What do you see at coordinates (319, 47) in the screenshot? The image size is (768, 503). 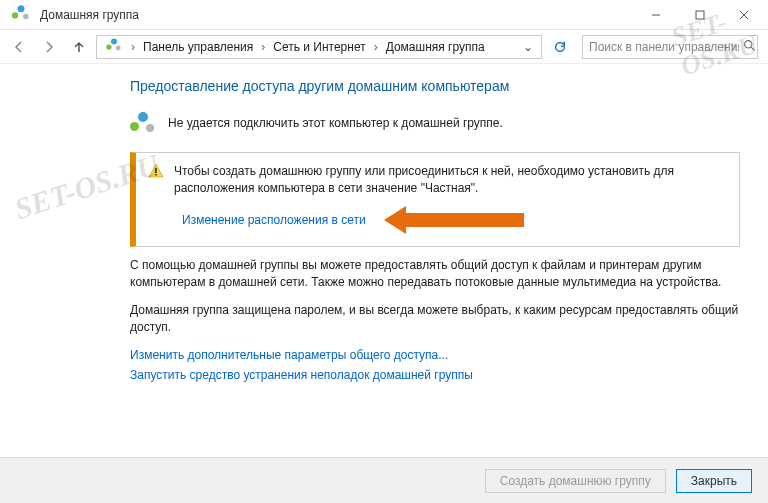 I see `breadcrumb-network-internet: Сеть и Интернет` at bounding box center [319, 47].